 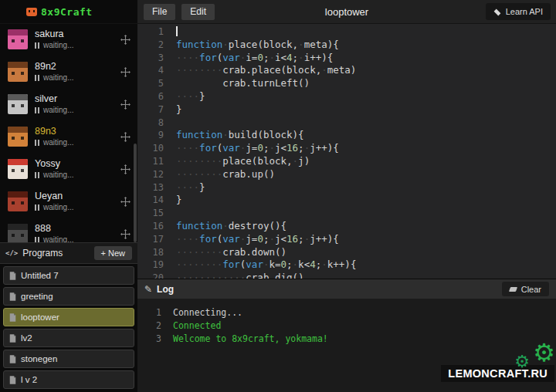 What do you see at coordinates (155, 326) in the screenshot?
I see `log-line-number: 2` at bounding box center [155, 326].